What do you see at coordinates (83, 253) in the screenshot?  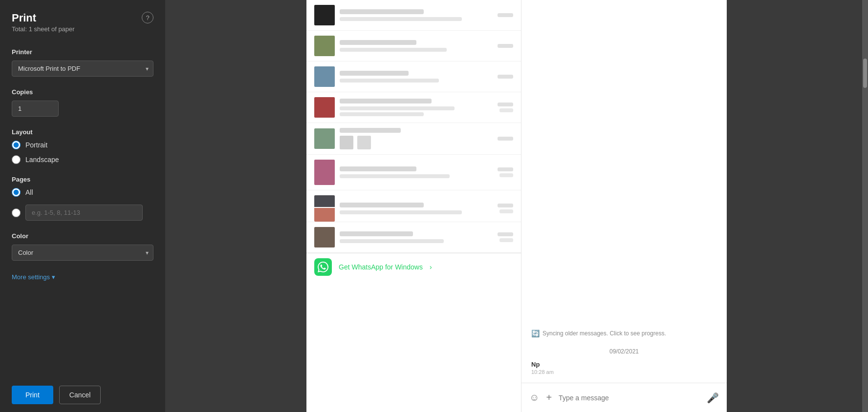 I see `color-dropdown-wrapper: Color ▾` at bounding box center [83, 253].